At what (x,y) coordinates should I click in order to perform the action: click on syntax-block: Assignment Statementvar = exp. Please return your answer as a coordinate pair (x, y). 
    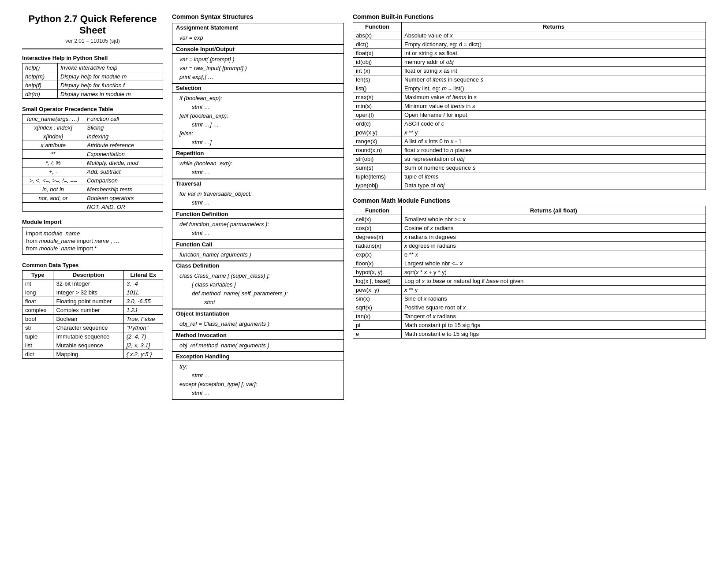
    Looking at the image, I should click on (258, 33).